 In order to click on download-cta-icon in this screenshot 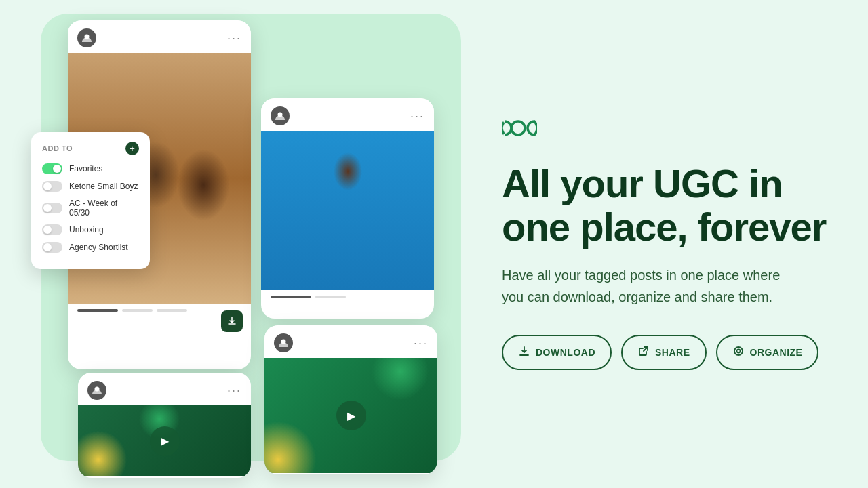, I will do `click(524, 352)`.